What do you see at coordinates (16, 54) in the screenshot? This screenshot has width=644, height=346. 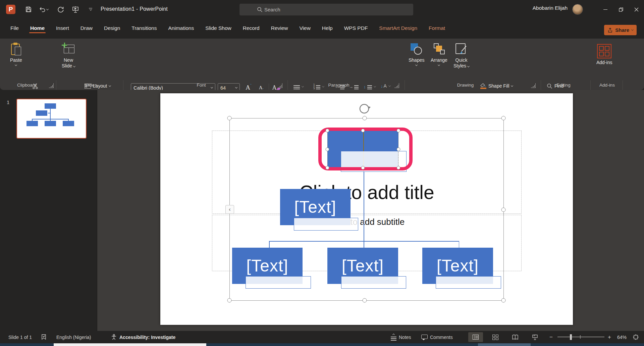 I see `paste-button: Paste` at bounding box center [16, 54].